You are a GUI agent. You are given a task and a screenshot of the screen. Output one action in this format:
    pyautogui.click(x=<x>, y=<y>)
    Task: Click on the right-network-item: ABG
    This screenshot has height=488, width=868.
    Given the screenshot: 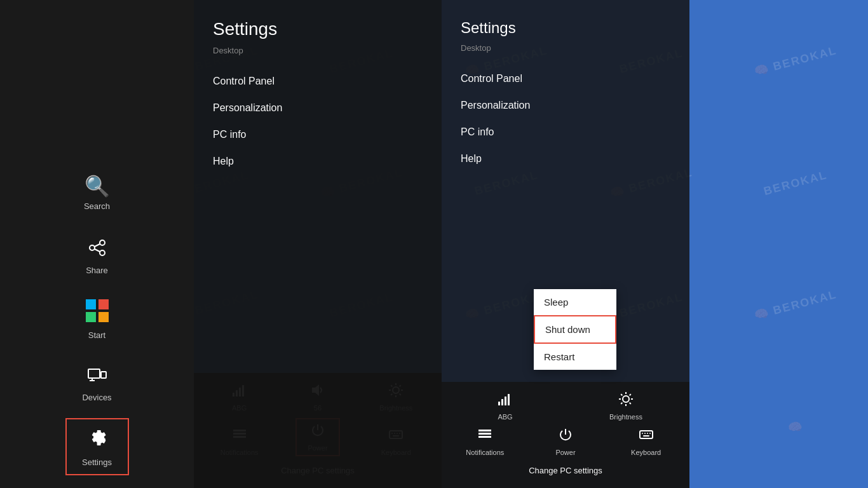 What is the action you would take?
    pyautogui.click(x=505, y=406)
    